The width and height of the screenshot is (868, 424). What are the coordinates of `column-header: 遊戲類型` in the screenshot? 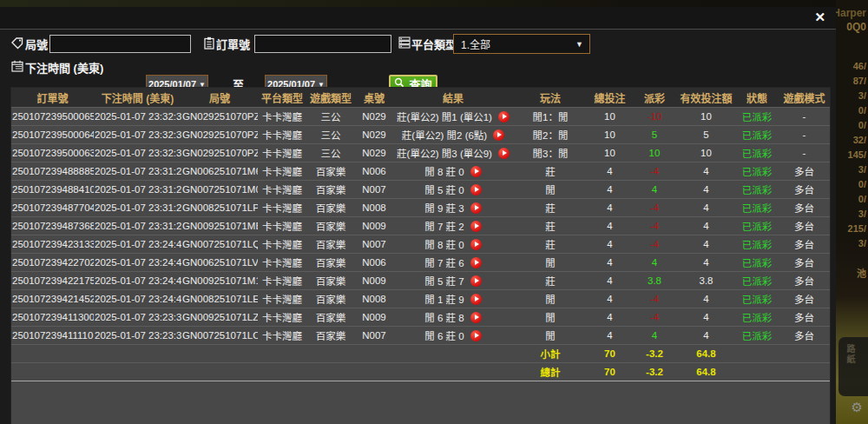 It's located at (331, 97).